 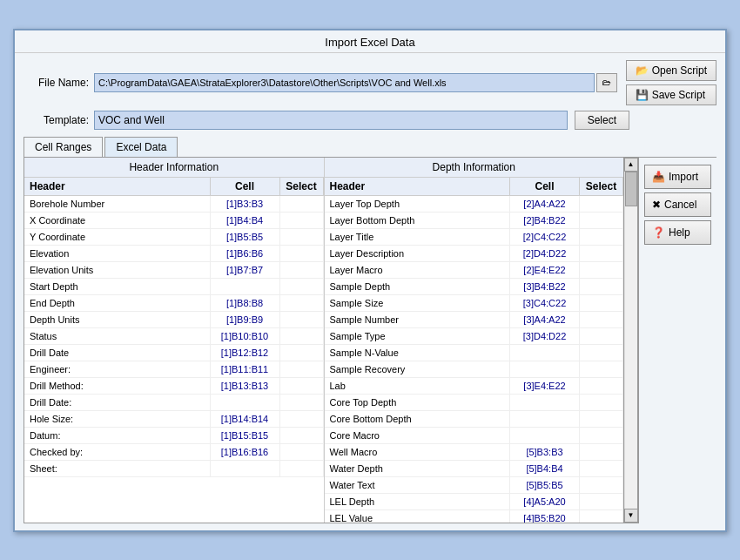 I want to click on header-cell-label: Drill Date:, so click(x=118, y=402).